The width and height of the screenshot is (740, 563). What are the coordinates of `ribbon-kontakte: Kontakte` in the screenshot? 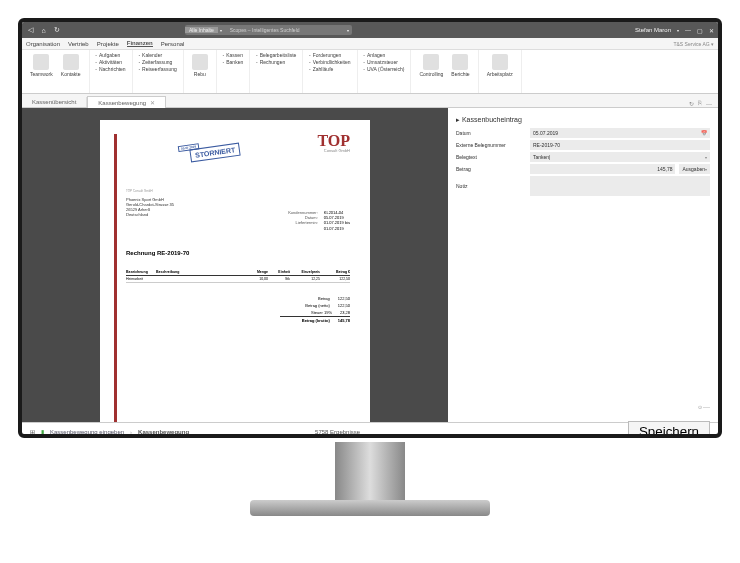 It's located at (71, 66).